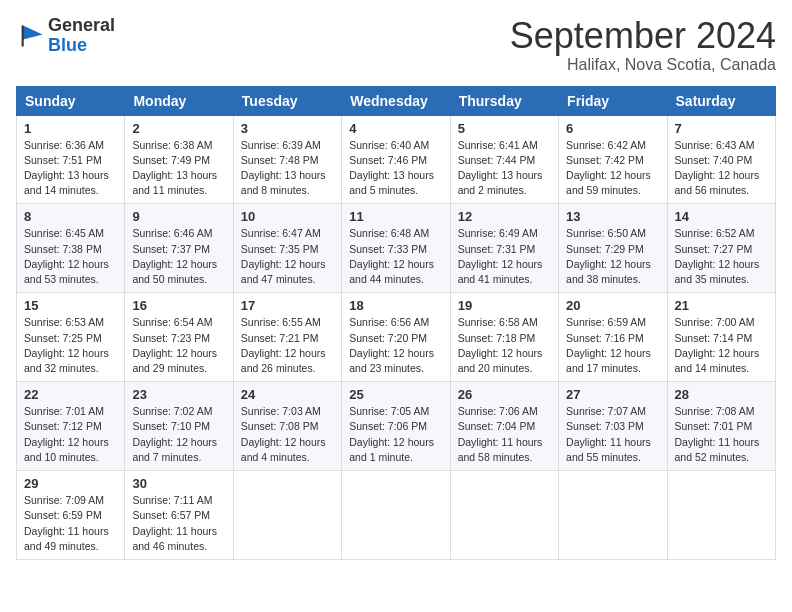  Describe the element at coordinates (643, 65) in the screenshot. I see `location-subtitle: Halifax, Nova Scotia, Canada` at that location.